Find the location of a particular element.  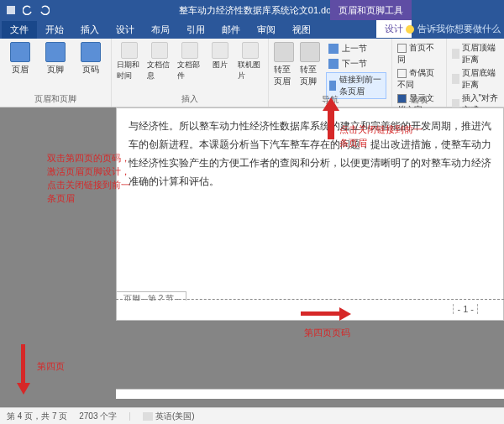

document-body-text: 与经济性。所以整车动力性经济性数据库系统的建立和完善能的开发周期，推进汽车的创新… is located at coordinates (310, 154).